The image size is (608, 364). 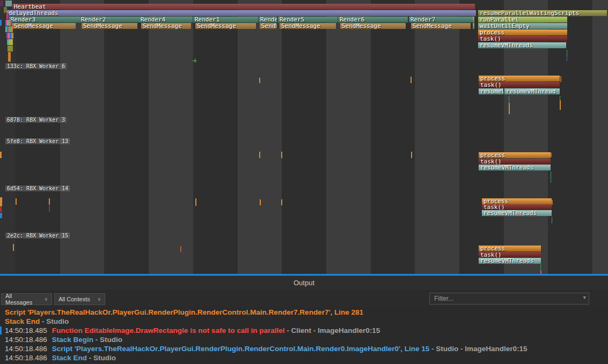 What do you see at coordinates (23, 299) in the screenshot?
I see `message-type-dropdown-label: All Messages` at bounding box center [23, 299].